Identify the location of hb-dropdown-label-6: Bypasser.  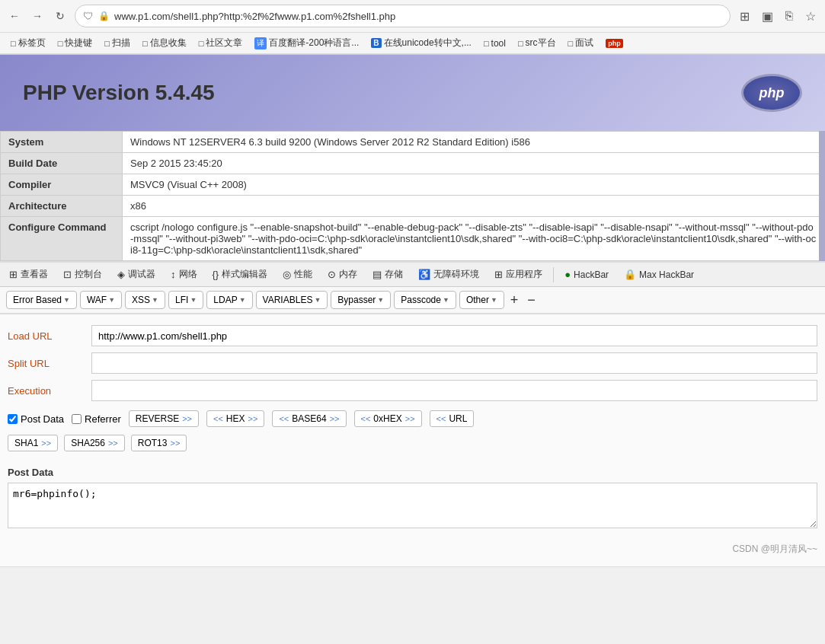
(357, 300).